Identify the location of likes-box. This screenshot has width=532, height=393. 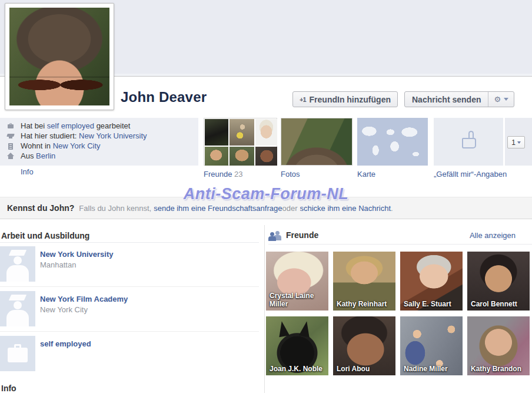
(468, 141).